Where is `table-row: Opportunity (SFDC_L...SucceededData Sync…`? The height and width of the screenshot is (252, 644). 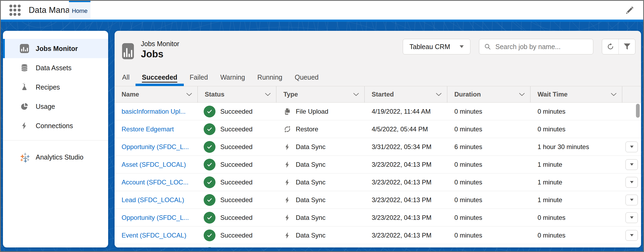 table-row: Opportunity (SFDC_L...SucceededData Sync… is located at coordinates (378, 218).